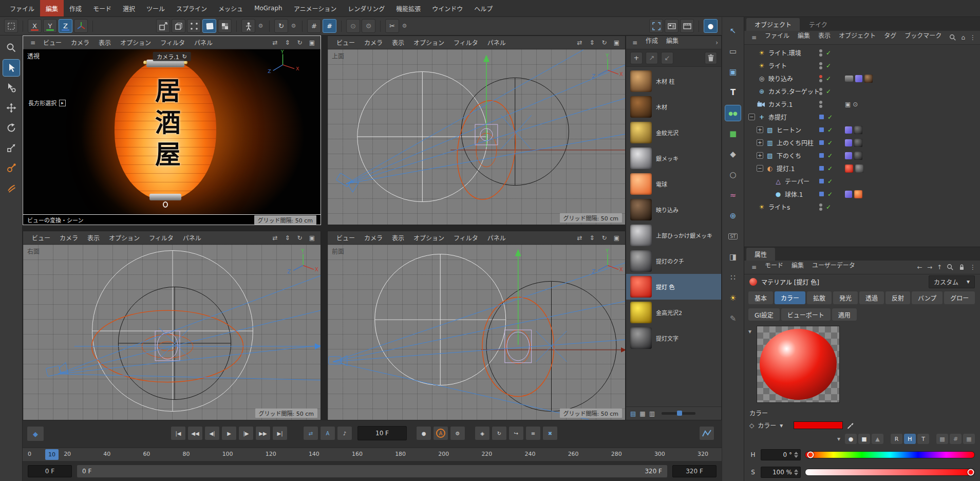 The height and width of the screenshot is (481, 980). Describe the element at coordinates (862, 52) in the screenshot. I see `object-row: ☀ ライト.環境 ✓` at that location.